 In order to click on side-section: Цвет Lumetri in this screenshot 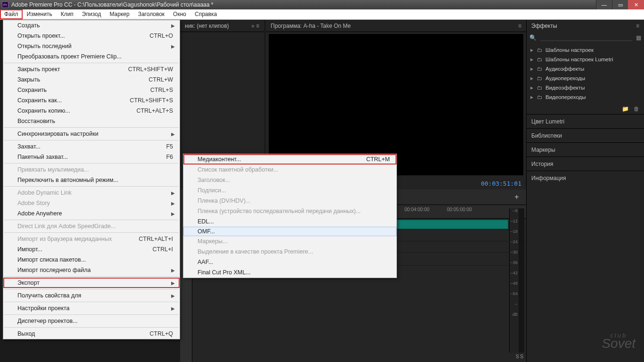, I will do `click(586, 121)`.